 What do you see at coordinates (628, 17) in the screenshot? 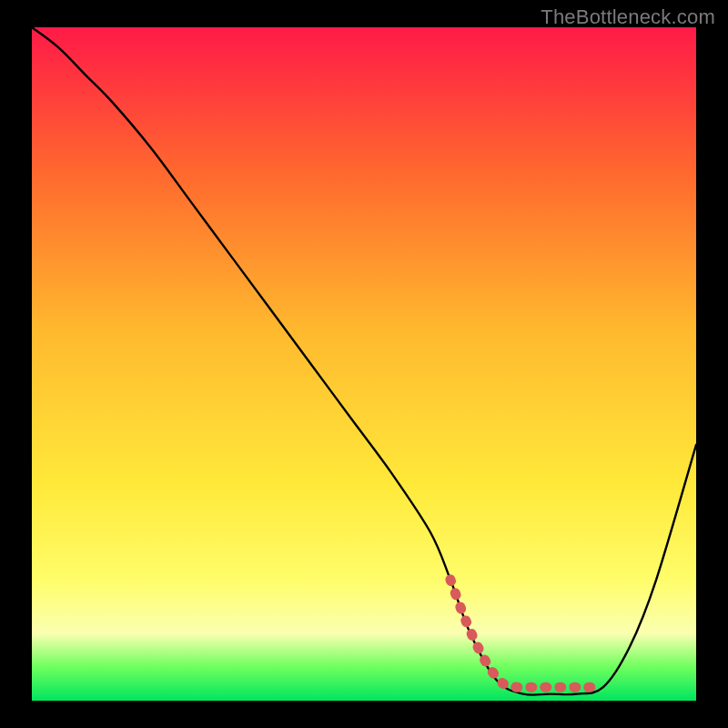
I see `watermark-text: TheBottleneck.com` at bounding box center [628, 17].